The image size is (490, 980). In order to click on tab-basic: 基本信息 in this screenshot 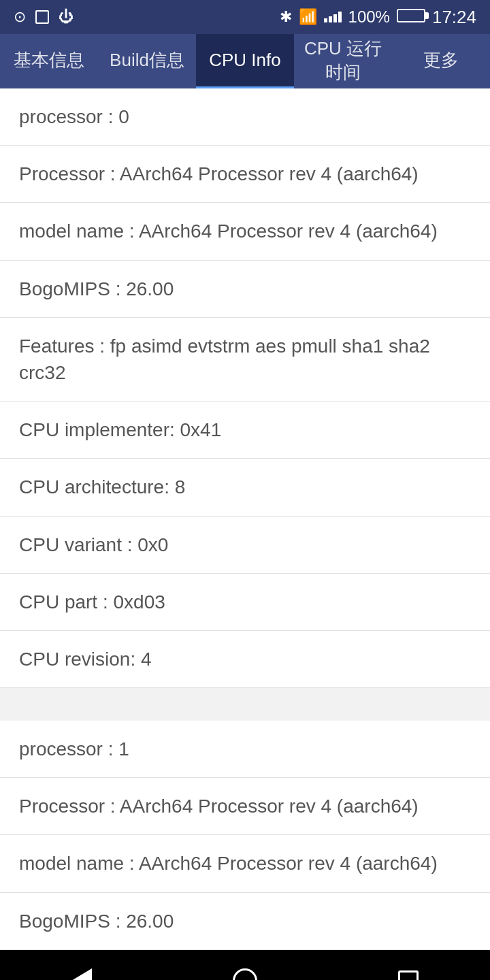, I will do `click(49, 61)`.